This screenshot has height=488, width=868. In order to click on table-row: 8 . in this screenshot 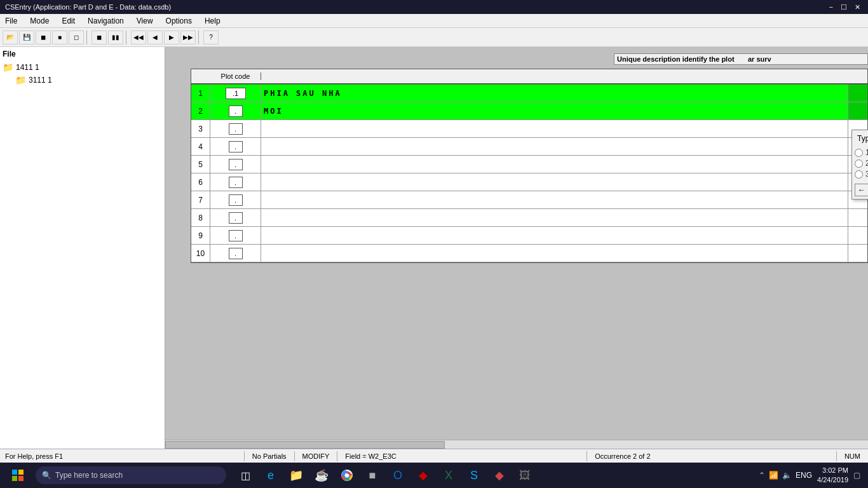, I will do `click(529, 218)`.